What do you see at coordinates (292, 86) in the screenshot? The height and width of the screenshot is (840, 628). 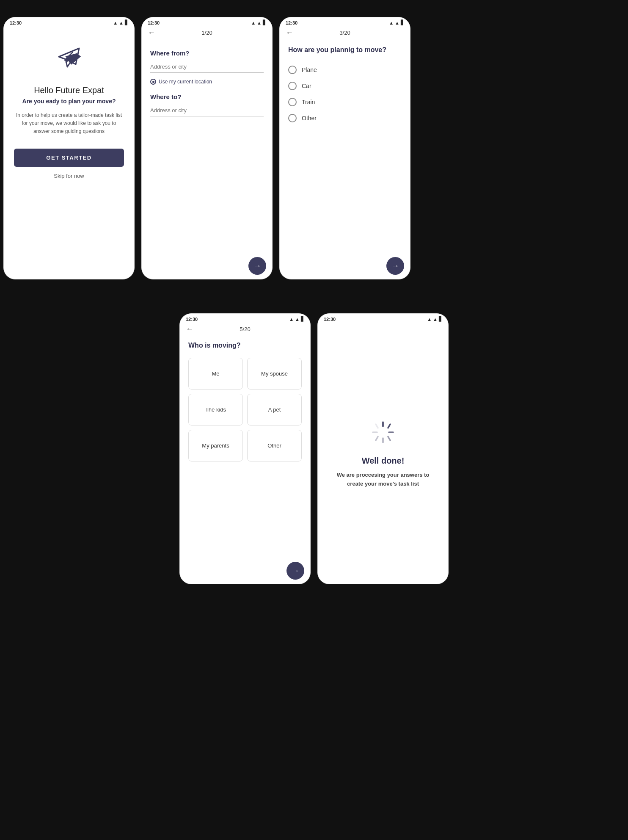 I see `radio-car` at bounding box center [292, 86].